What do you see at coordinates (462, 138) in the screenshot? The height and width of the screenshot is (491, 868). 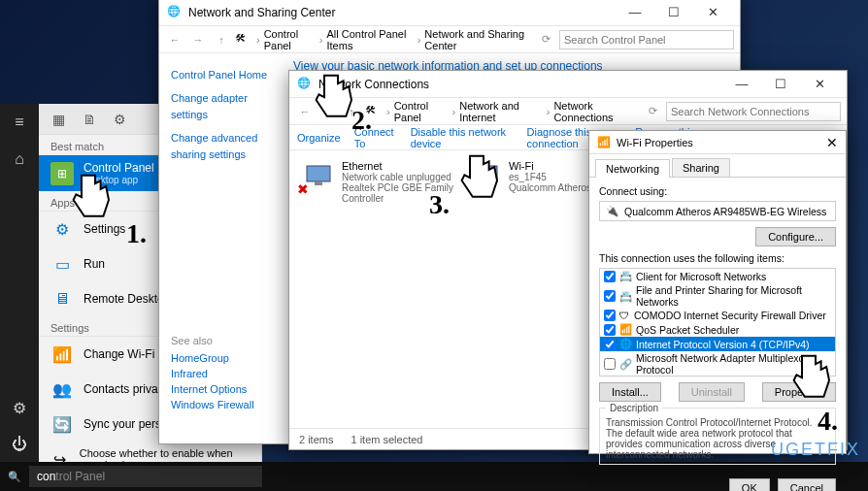 I see `disable-device-button: Disable this network device` at bounding box center [462, 138].